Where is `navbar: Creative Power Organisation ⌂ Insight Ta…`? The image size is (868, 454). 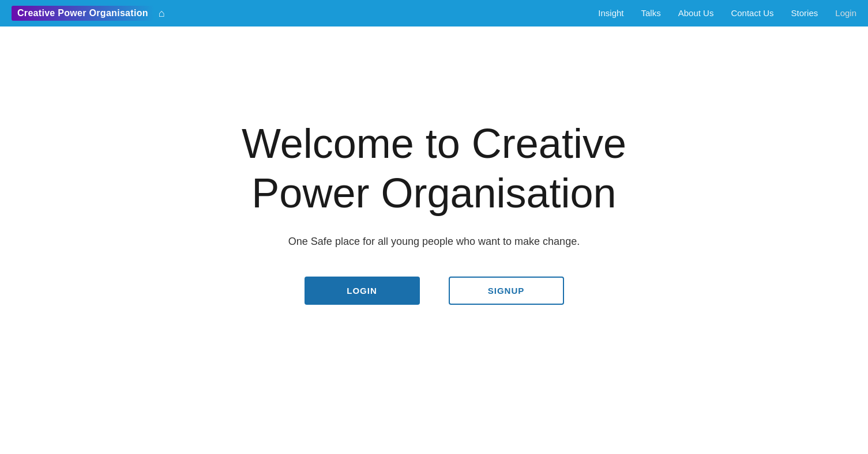
navbar: Creative Power Organisation ⌂ Insight Ta… is located at coordinates (434, 13).